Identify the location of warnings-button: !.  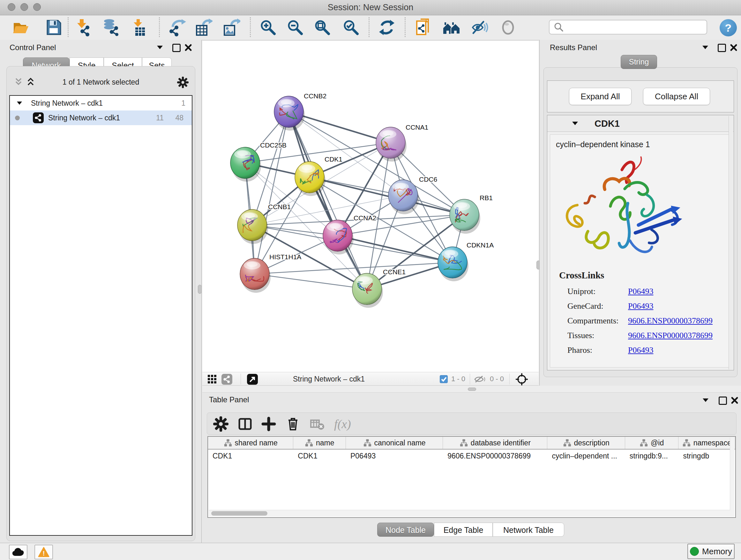
(44, 552).